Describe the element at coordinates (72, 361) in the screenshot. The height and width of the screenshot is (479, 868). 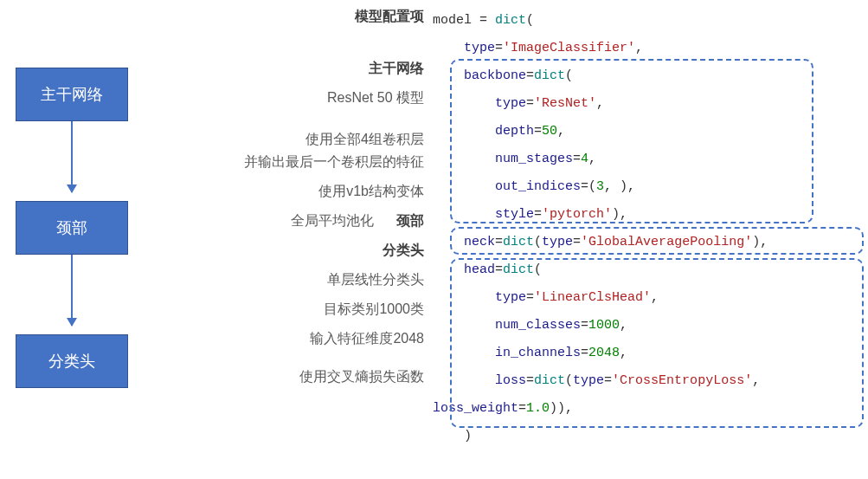
I see `flow-box-head: 分类头` at that location.